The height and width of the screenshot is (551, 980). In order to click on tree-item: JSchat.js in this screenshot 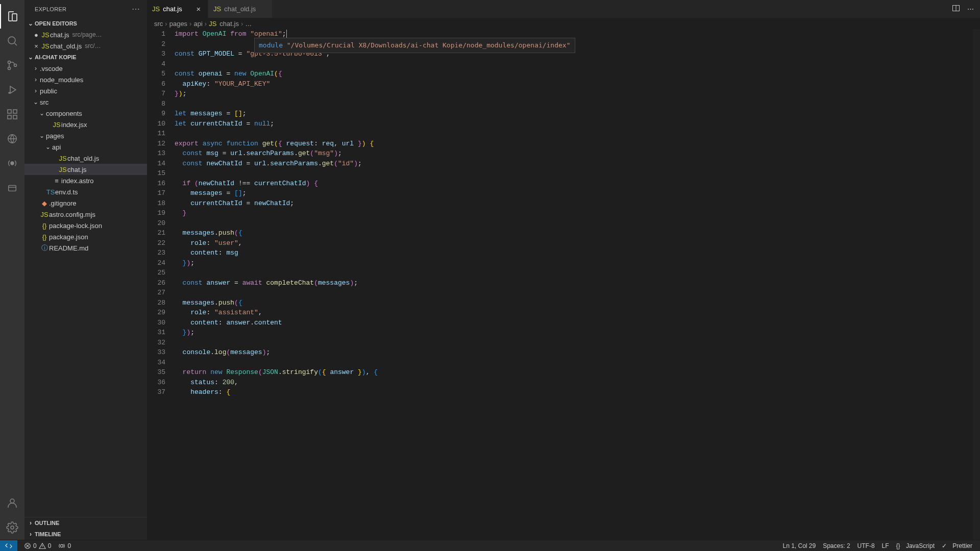, I will do `click(86, 169)`.